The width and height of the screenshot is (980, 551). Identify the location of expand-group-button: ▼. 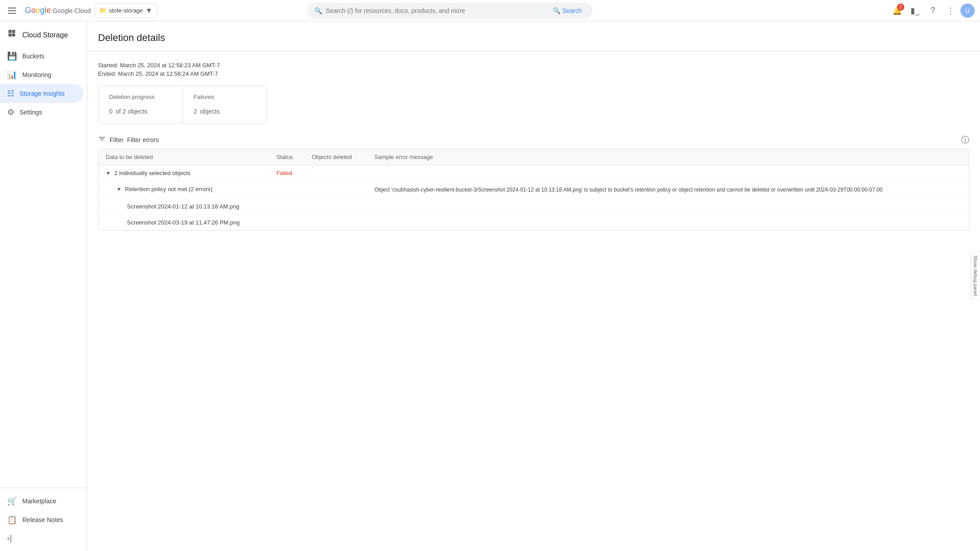
(108, 173).